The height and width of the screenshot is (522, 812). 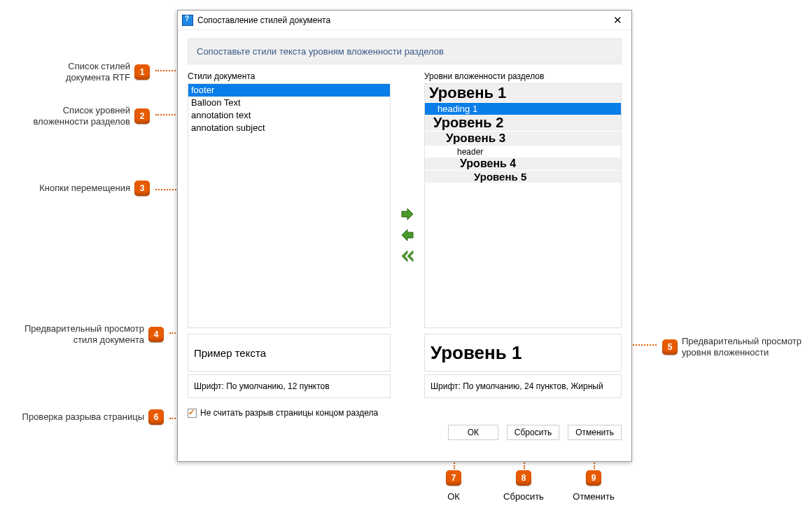 I want to click on arrow-right-icon, so click(x=407, y=214).